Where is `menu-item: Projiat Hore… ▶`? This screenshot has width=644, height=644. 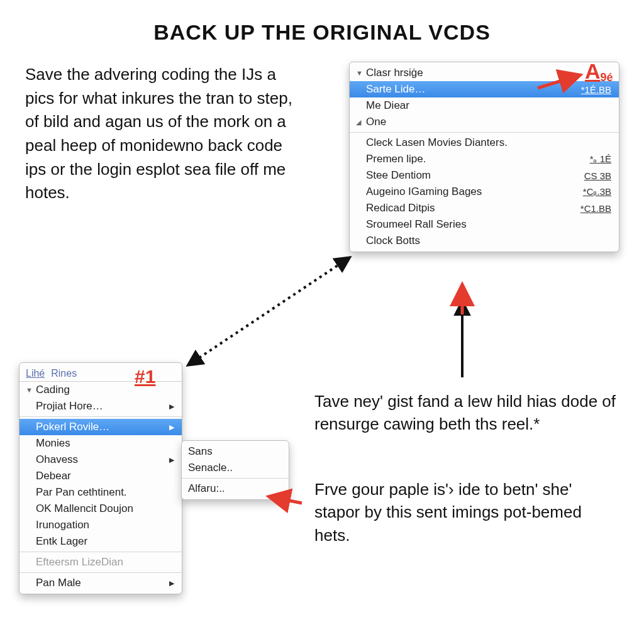 menu-item: Projiat Hore… ▶ is located at coordinates (101, 406).